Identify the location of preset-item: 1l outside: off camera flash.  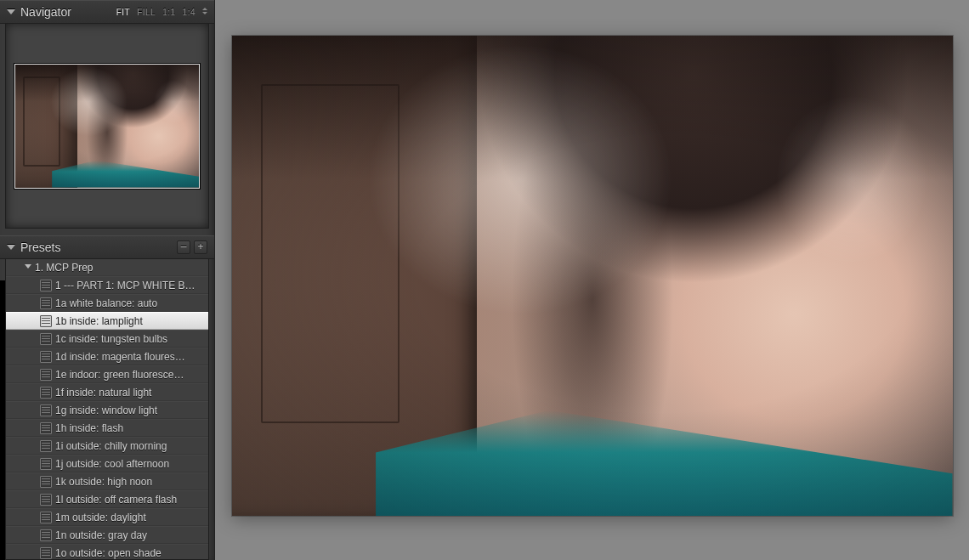
(107, 500).